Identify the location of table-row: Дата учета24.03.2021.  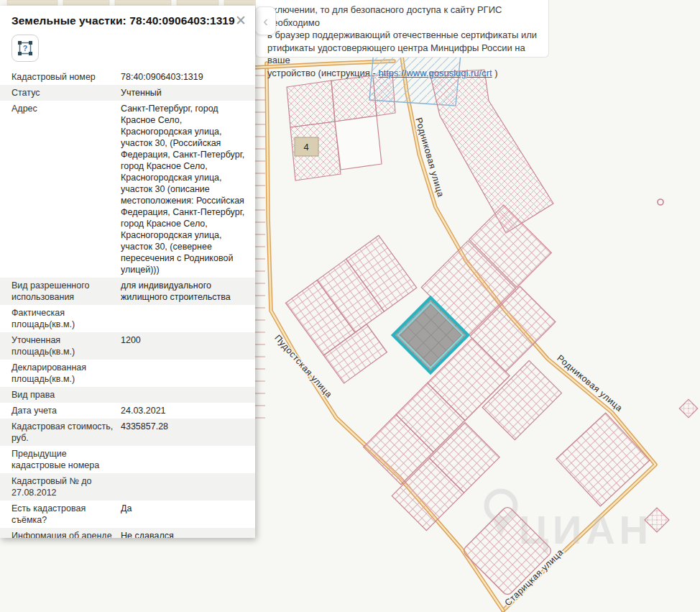
(128, 411).